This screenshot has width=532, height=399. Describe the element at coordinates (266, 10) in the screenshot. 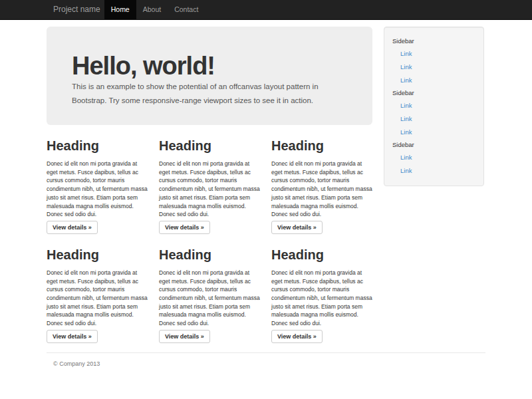

I see `navbar-container: Project name Home About Contact` at that location.